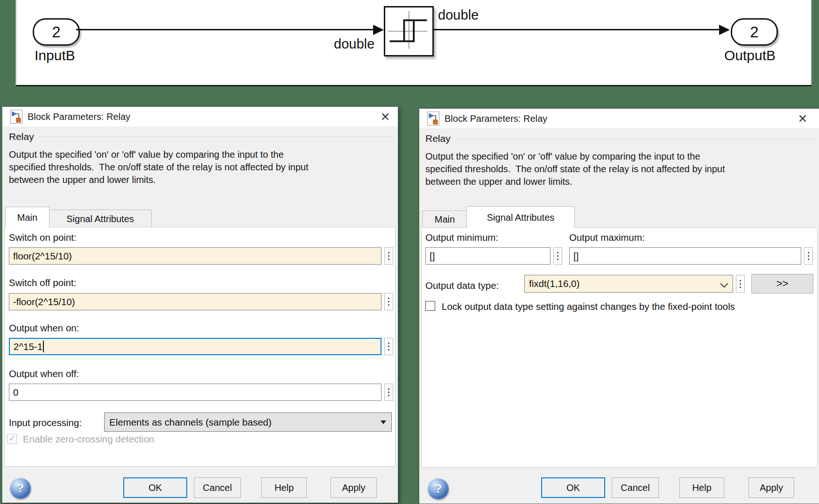 The height and width of the screenshot is (504, 819). Describe the element at coordinates (44, 328) in the screenshot. I see `output-when-on-label: Output when on:` at that location.